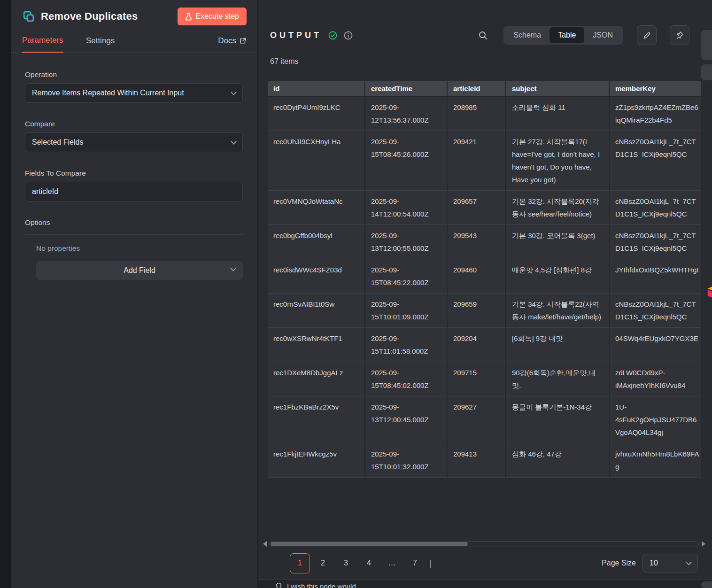  I want to click on view-json: JSON, so click(603, 35).